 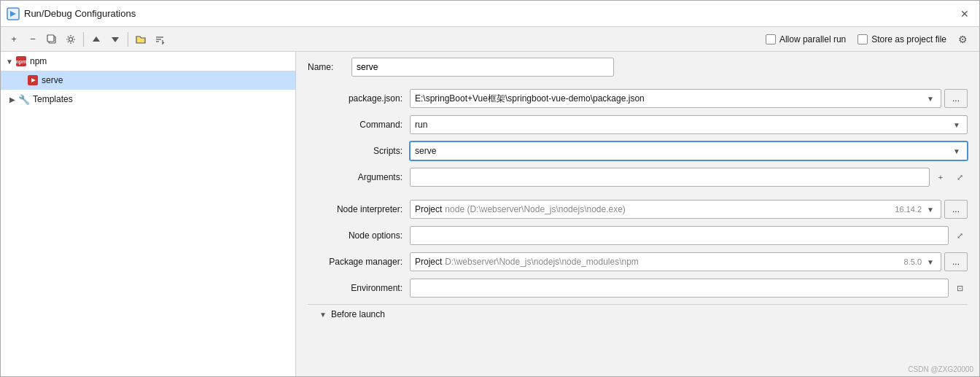 I want to click on serve-icon: ▶, so click(x=33, y=80).